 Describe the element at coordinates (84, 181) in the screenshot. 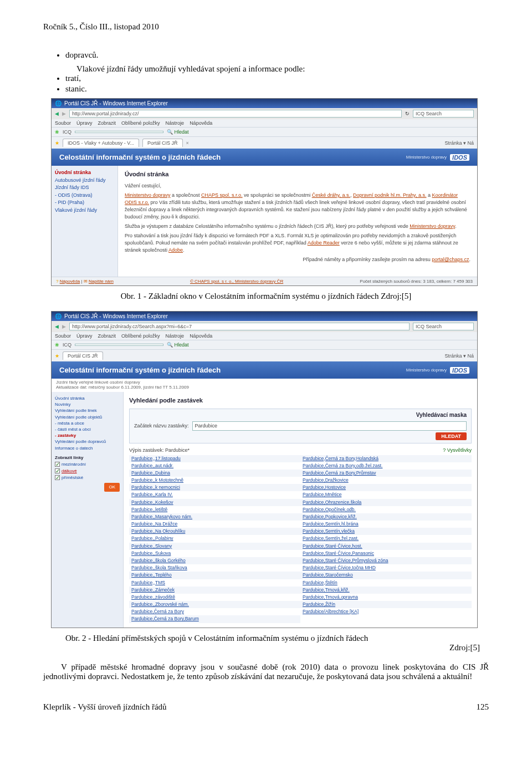

I see `sidebar-item: Autobusové jízdní řády` at that location.